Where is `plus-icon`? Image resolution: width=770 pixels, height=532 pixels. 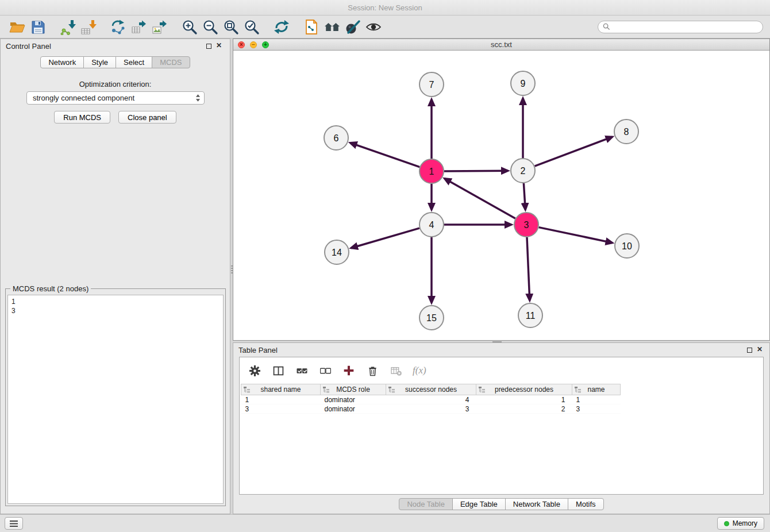 plus-icon is located at coordinates (349, 371).